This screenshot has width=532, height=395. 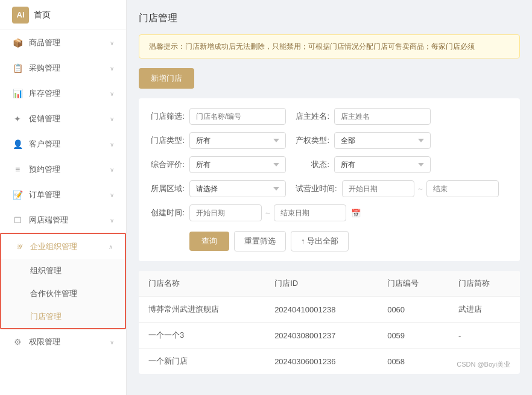 What do you see at coordinates (69, 43) in the screenshot?
I see `sidebar-goods-label: 商品管理` at bounding box center [69, 43].